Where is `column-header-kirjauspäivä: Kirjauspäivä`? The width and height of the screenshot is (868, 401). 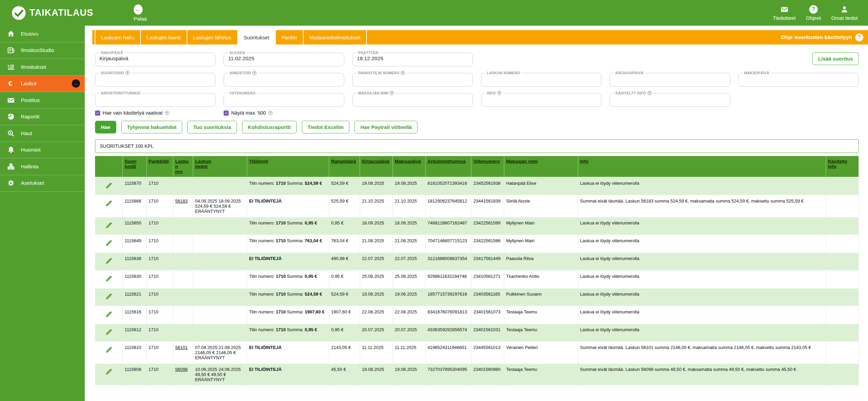 column-header-kirjauspäivä: Kirjauspäivä is located at coordinates (376, 167).